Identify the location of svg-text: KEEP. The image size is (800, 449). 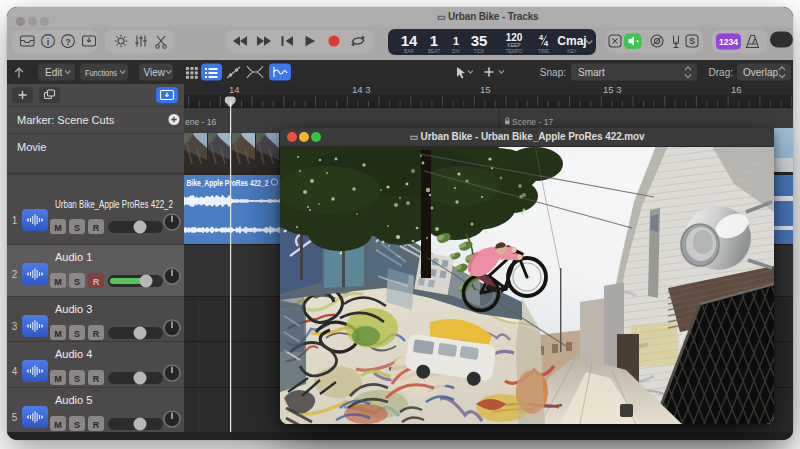
(514, 46).